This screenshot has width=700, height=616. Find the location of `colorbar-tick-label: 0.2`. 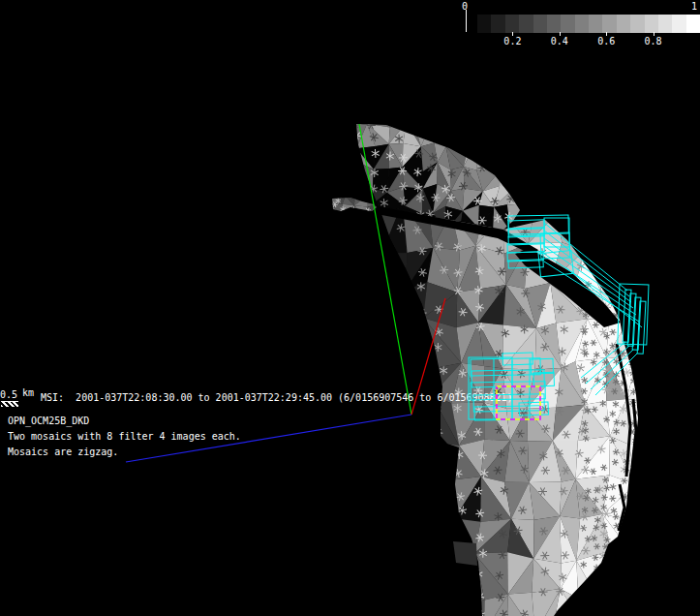

colorbar-tick-label: 0.2 is located at coordinates (512, 41).